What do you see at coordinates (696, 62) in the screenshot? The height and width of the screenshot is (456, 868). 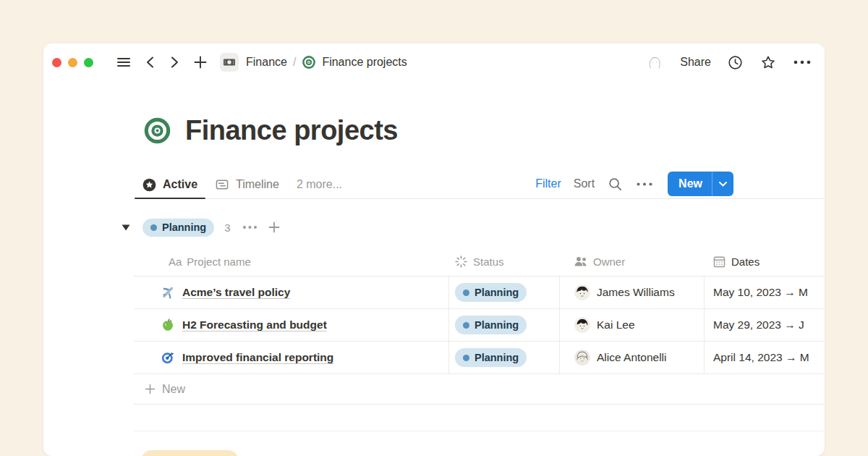 I see `share-button: Share` at bounding box center [696, 62].